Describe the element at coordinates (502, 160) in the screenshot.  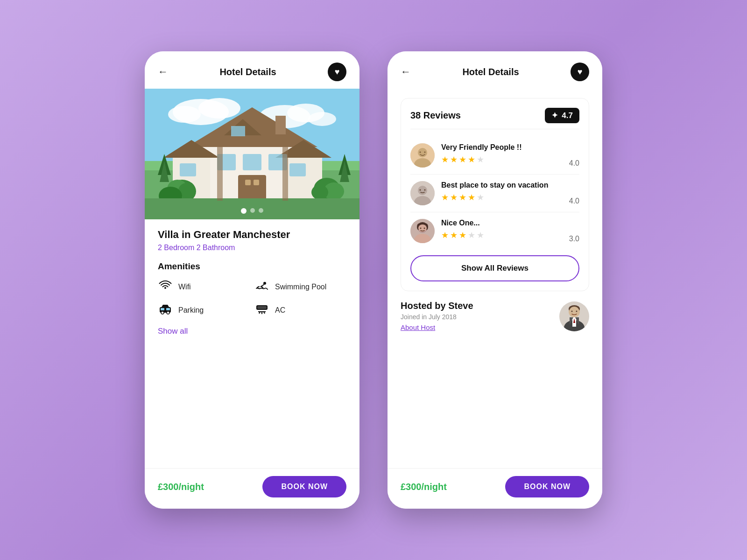
I see `stars-row-1: ★ ★ ★ ★ ★` at that location.